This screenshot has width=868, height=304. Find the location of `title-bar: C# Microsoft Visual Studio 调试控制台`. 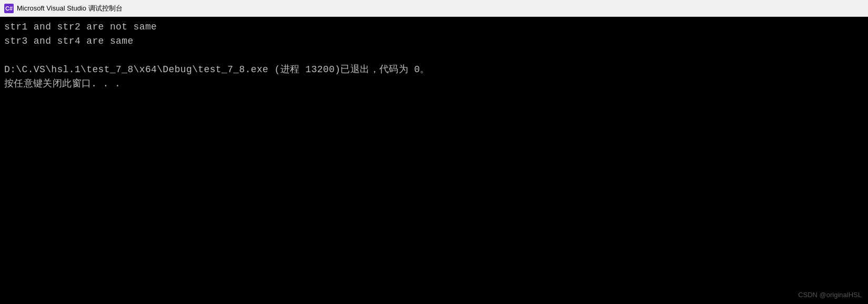

title-bar: C# Microsoft Visual Studio 调试控制台 is located at coordinates (434, 8).